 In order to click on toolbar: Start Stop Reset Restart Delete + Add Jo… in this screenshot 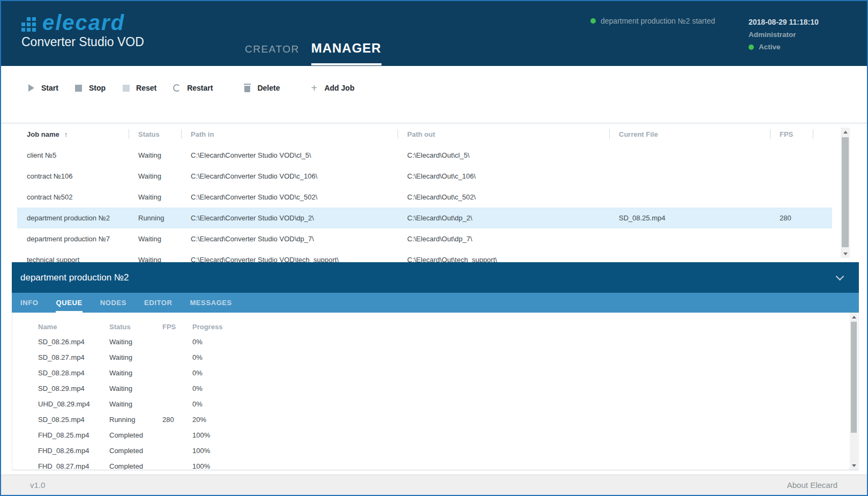, I will do `click(434, 94)`.